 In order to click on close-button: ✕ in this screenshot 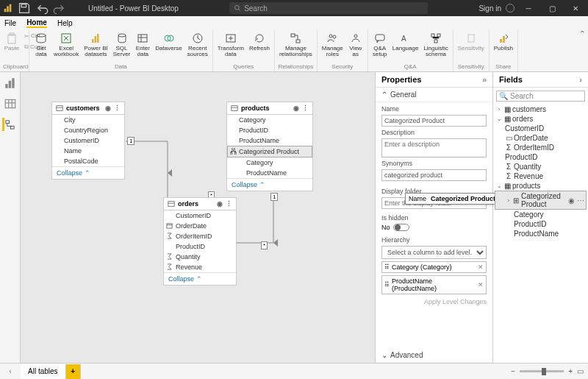, I will do `click(576, 8)`.